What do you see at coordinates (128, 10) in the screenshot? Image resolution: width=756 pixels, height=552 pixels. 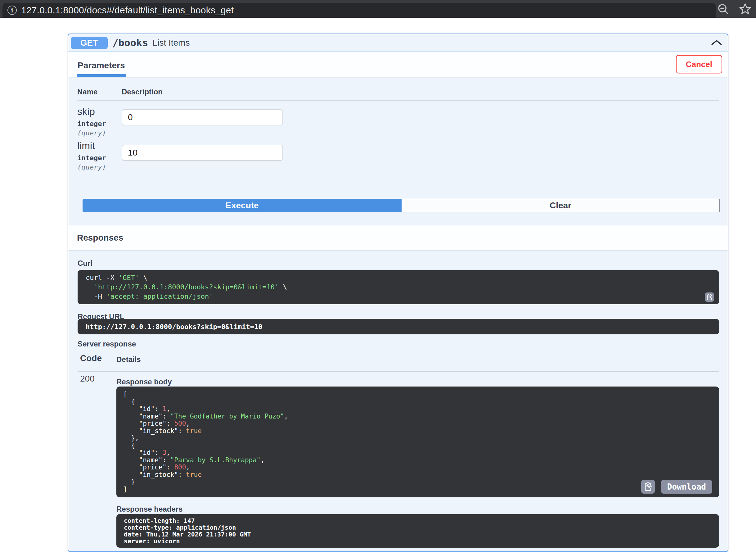 I see `url-text: 127.0.0.1:8000/docs#/default/list_items_…` at bounding box center [128, 10].